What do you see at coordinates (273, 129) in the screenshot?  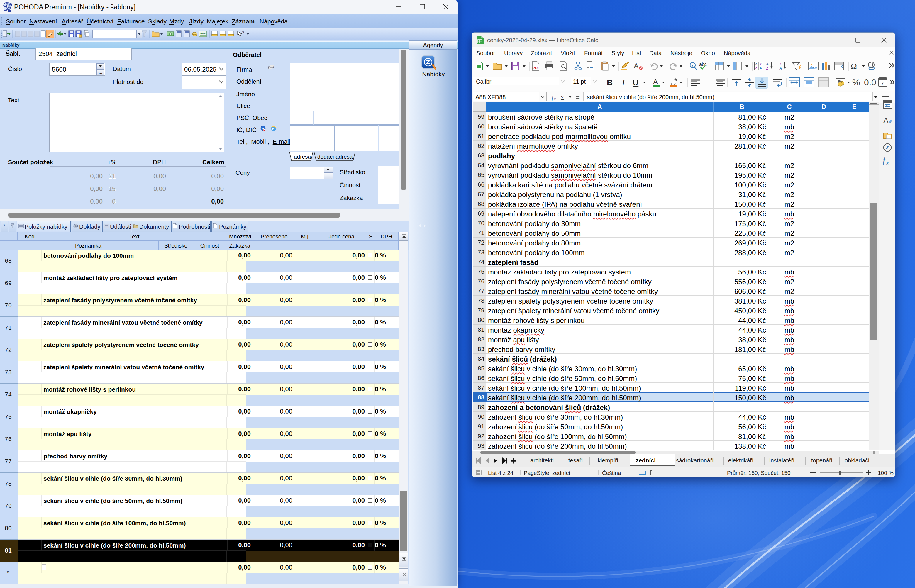 I see `svg-text: e` at bounding box center [273, 129].